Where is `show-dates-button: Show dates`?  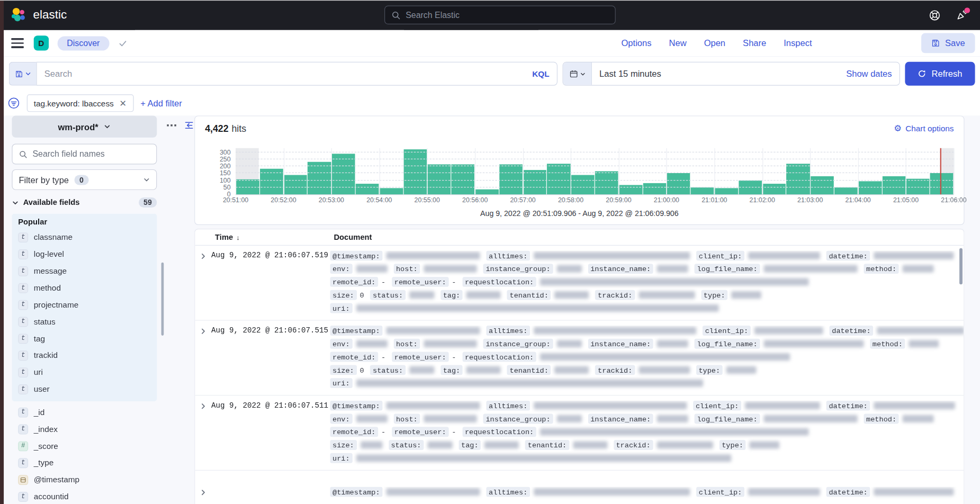
show-dates-button: Show dates is located at coordinates (869, 74).